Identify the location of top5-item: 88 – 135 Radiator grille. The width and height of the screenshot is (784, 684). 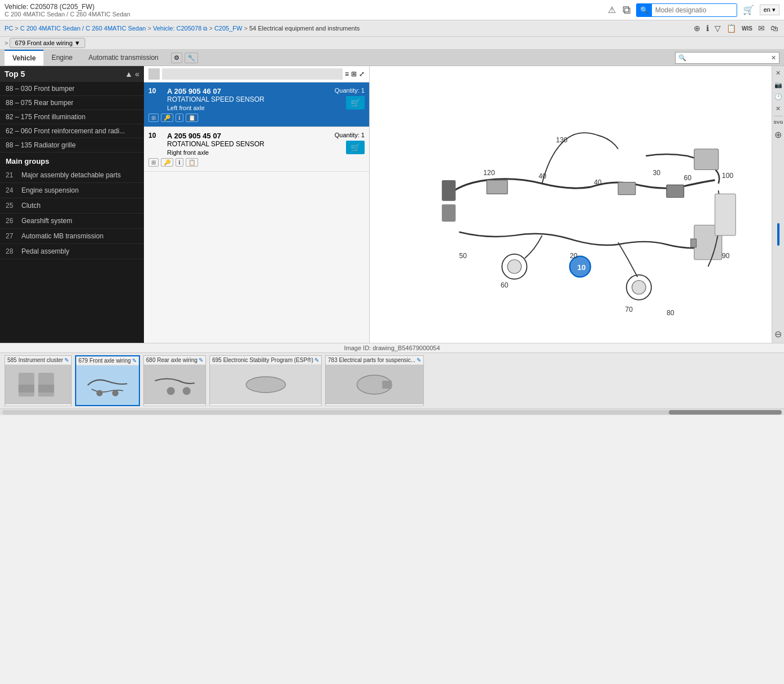
(72, 146).